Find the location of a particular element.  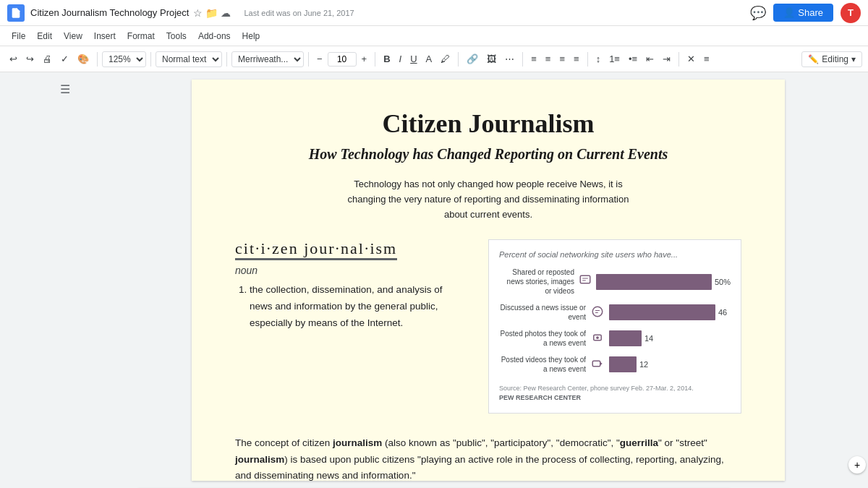

chart-bar-container-1: 46 is located at coordinates (670, 312).